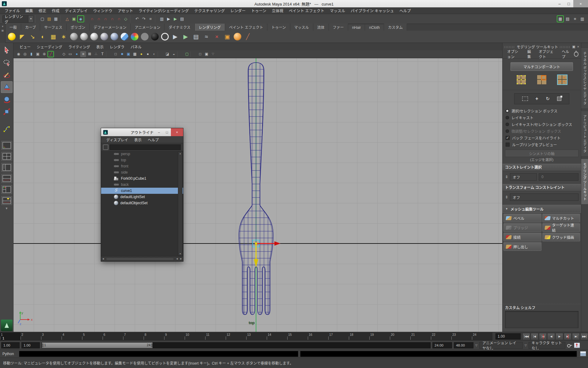 This screenshot has width=588, height=368. Describe the element at coordinates (137, 19) in the screenshot. I see `input-connections-button: ↶` at that location.